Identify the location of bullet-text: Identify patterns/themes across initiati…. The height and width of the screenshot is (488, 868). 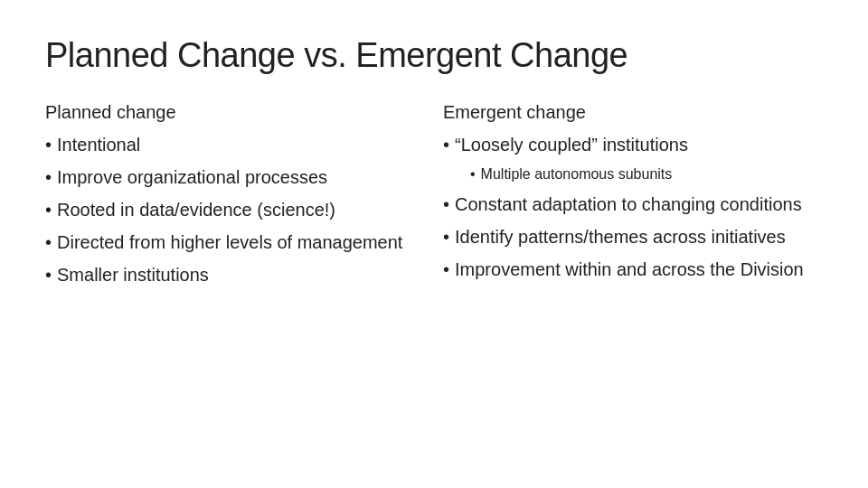
(638, 237).